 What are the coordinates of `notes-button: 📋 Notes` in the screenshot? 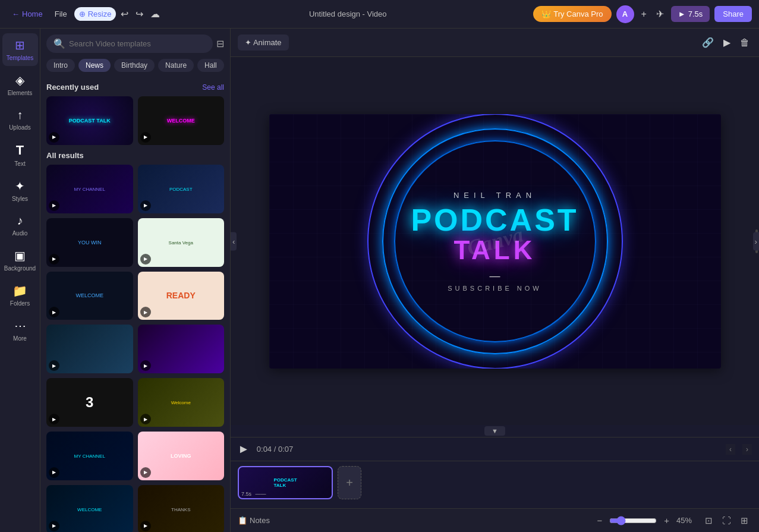 It's located at (254, 521).